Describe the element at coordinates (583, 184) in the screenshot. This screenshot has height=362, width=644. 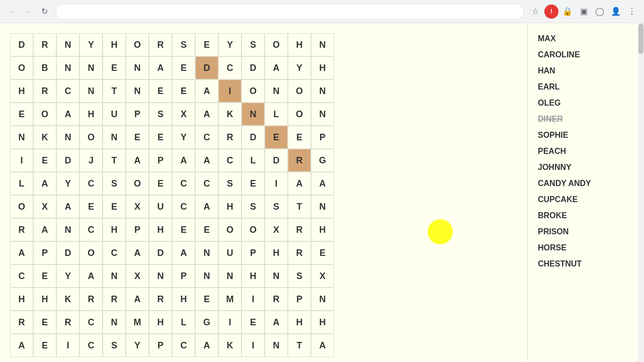
I see `word-list-item: CANDY ANDY` at that location.